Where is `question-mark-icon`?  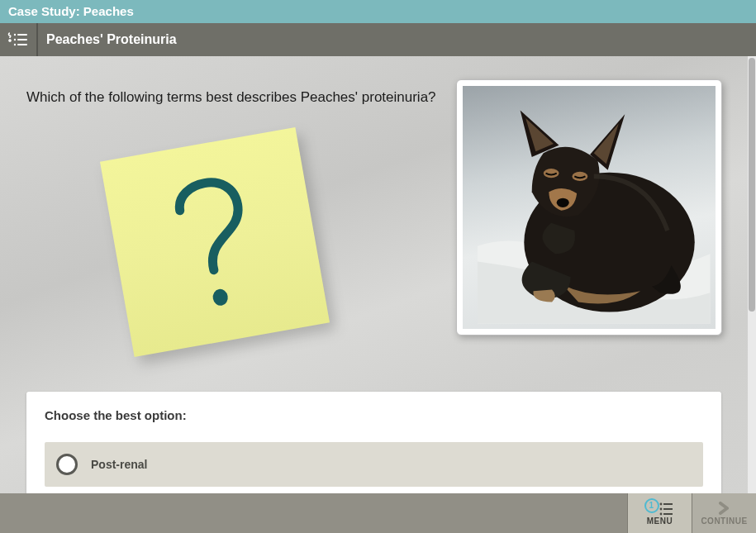 question-mark-icon is located at coordinates (215, 242).